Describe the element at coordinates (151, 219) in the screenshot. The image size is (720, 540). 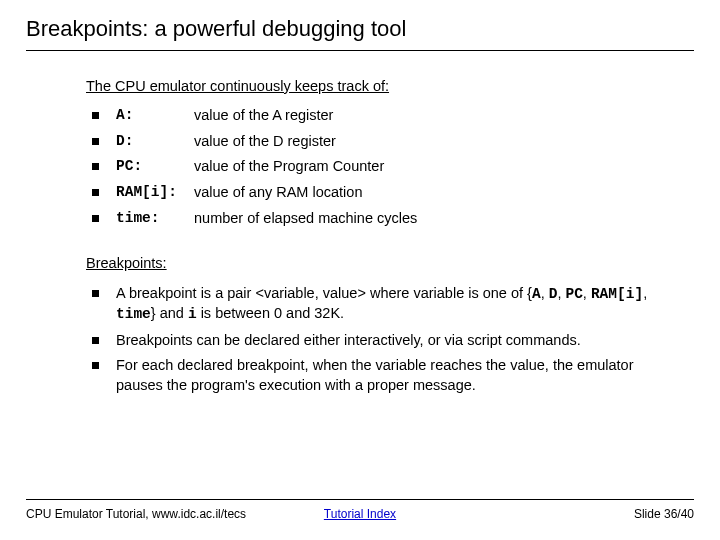
I see `var-name: time:` at that location.